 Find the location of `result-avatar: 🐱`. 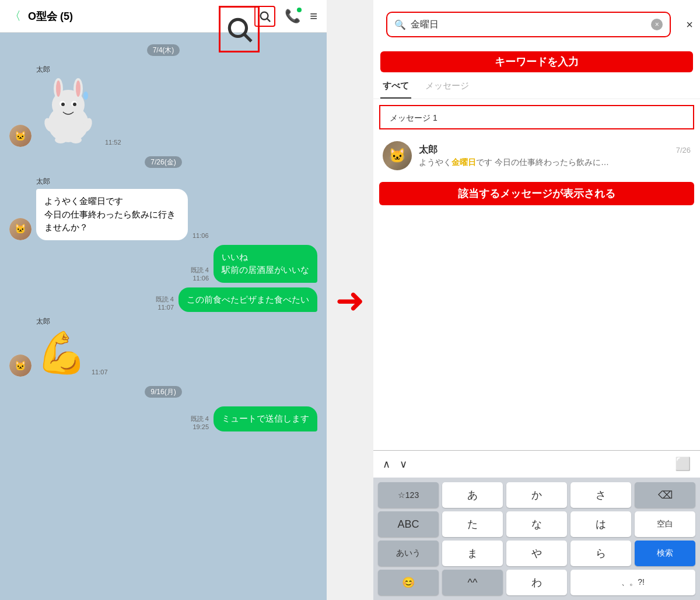

result-avatar: 🐱 is located at coordinates (397, 156).